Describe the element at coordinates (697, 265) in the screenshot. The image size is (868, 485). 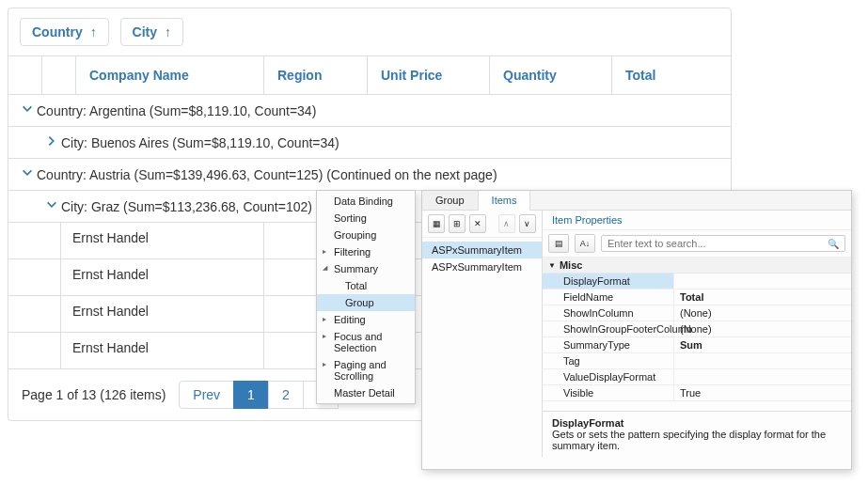
I see `prop-category-misc: ▼ Misc` at that location.